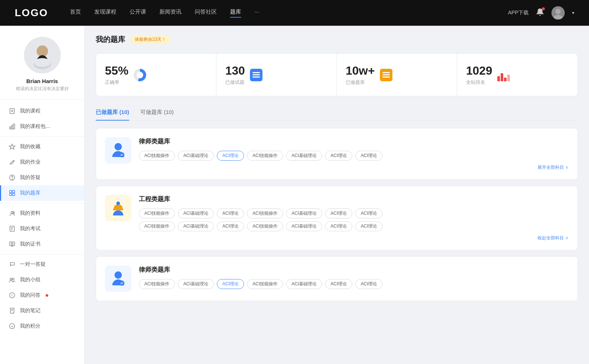  What do you see at coordinates (277, 75) in the screenshot?
I see `stat-done-questions: 130 已做试题` at bounding box center [277, 75].